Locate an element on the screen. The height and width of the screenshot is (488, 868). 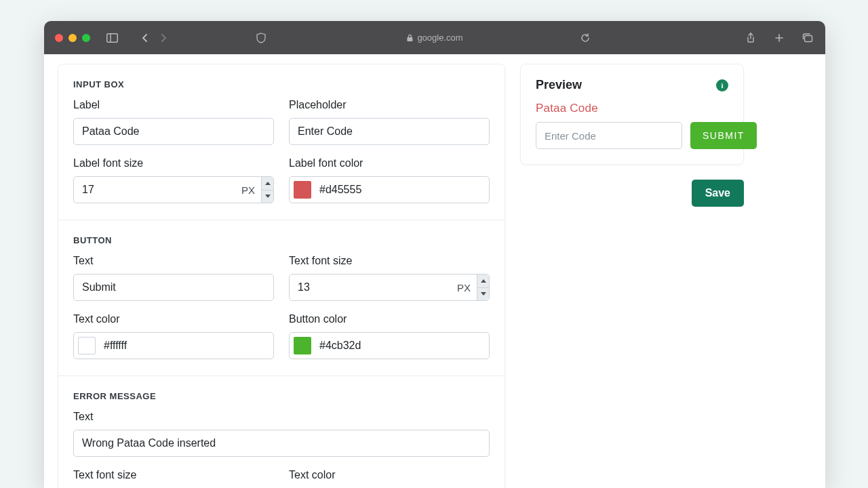
section-title: INPUT BOX is located at coordinates (281, 84).